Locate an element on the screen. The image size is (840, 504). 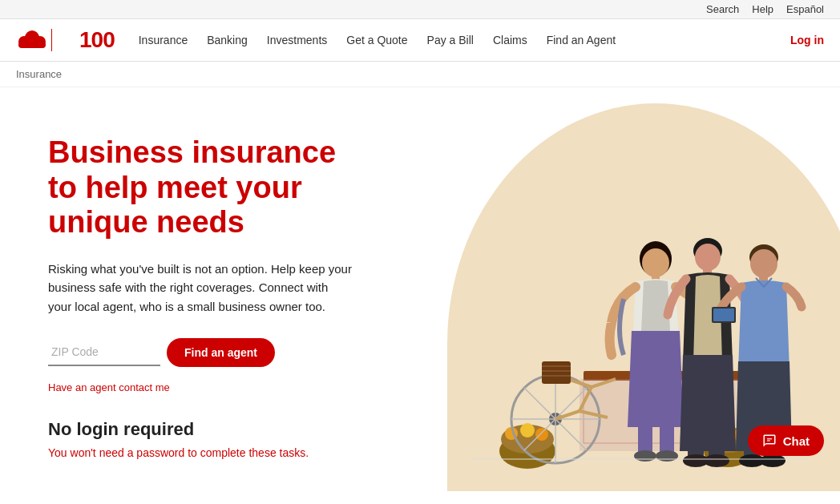
nav-insurance: Insurance is located at coordinates (164, 40).